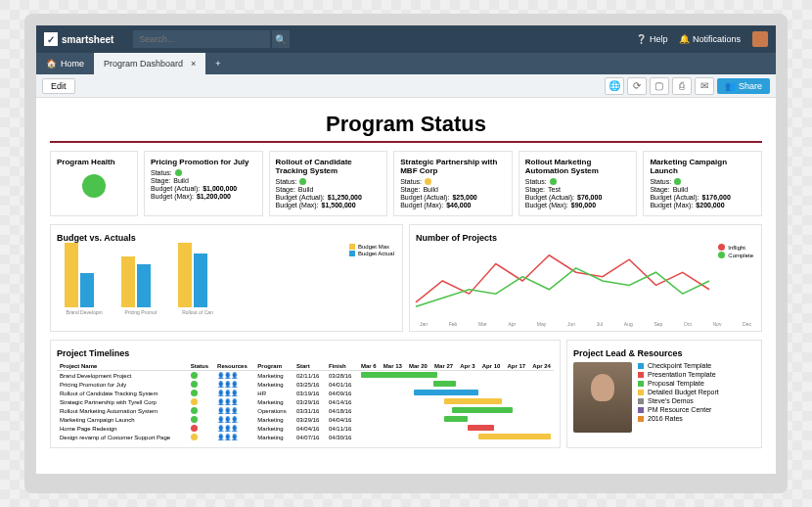  I want to click on bar-chart-area: Brand Developm Pricing Promot Rollout of…, so click(227, 281).